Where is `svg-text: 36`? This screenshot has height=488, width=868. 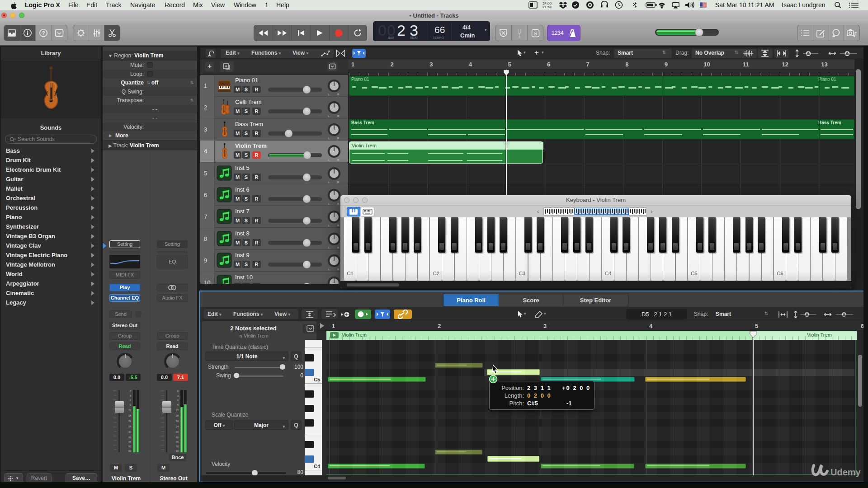 svg-text: 36 is located at coordinates (130, 437).